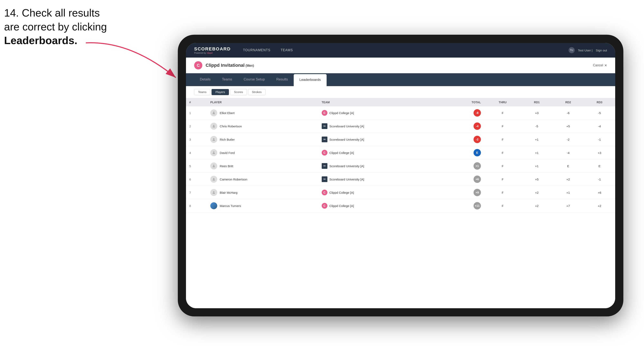 The height and width of the screenshot is (346, 644). What do you see at coordinates (287, 50) in the screenshot?
I see `nav-teams: TEAMS` at bounding box center [287, 50].